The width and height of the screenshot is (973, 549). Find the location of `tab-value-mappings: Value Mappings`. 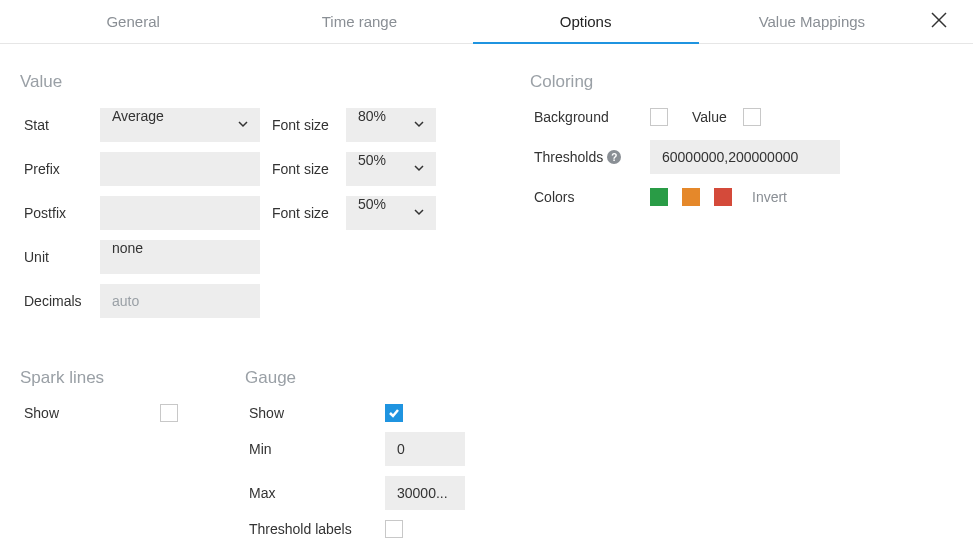

tab-value-mappings: Value Mappings is located at coordinates (812, 22).